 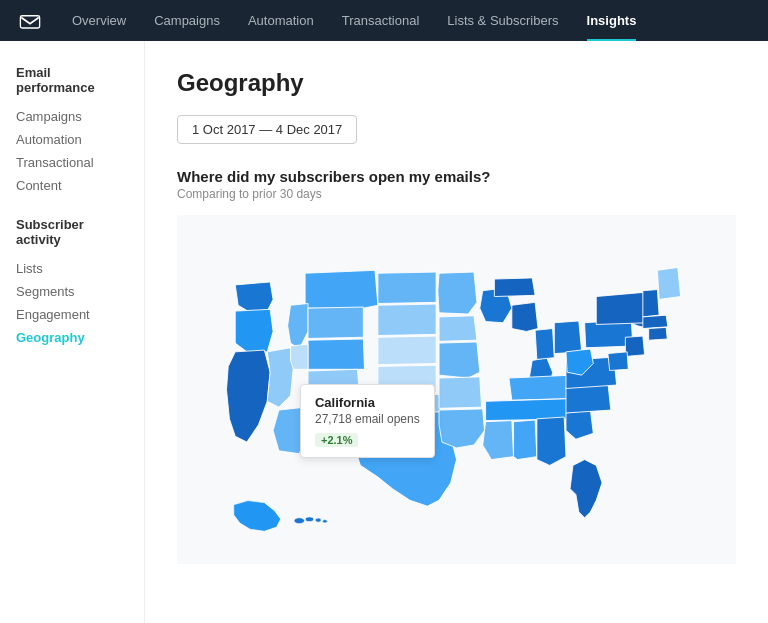 What do you see at coordinates (72, 292) in the screenshot?
I see `sidebar-link-segments: Segments` at bounding box center [72, 292].